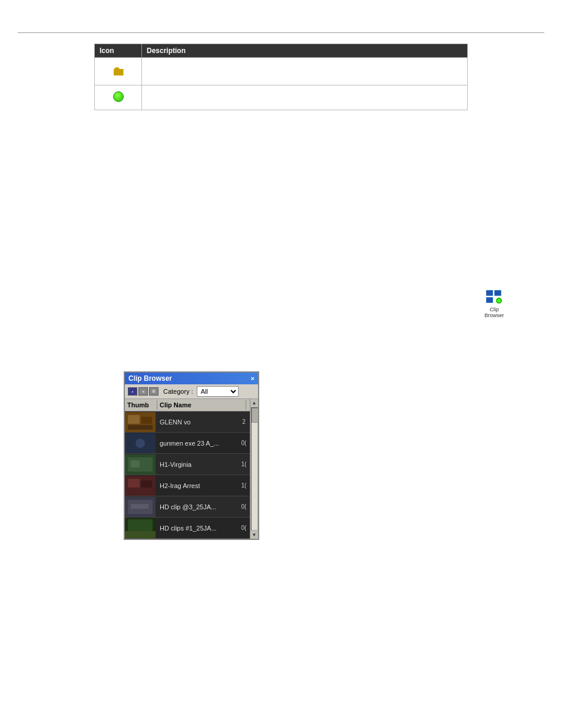 The width and height of the screenshot is (562, 728). I want to click on list-item: gunmen exe 23 A_... 0(, so click(187, 443).